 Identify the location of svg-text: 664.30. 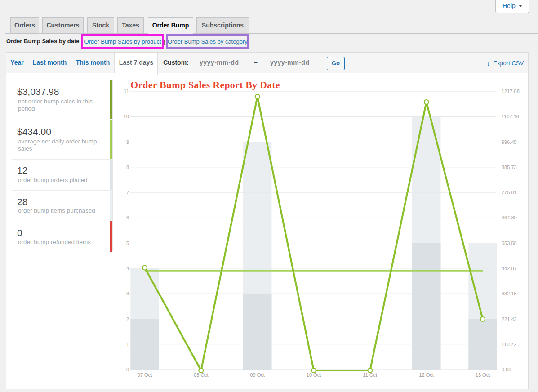
(509, 218).